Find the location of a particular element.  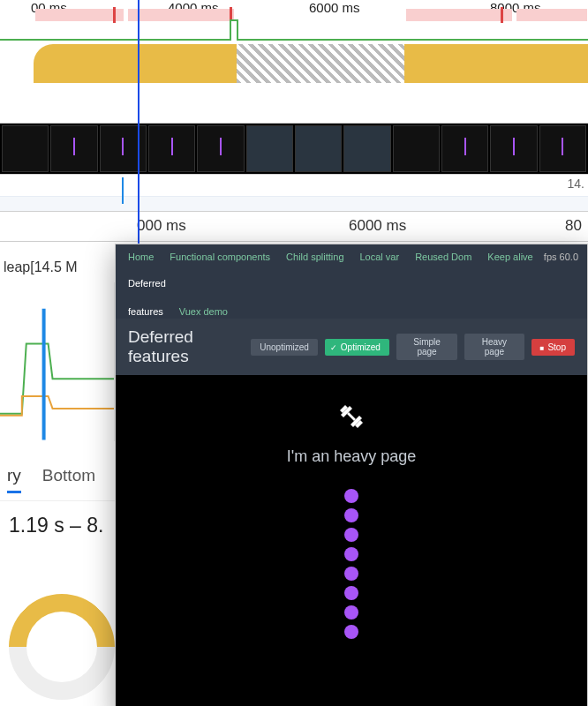

details-panel: leap[14.5 M ry Bottom 1.19 s – 8. is located at coordinates (57, 459).